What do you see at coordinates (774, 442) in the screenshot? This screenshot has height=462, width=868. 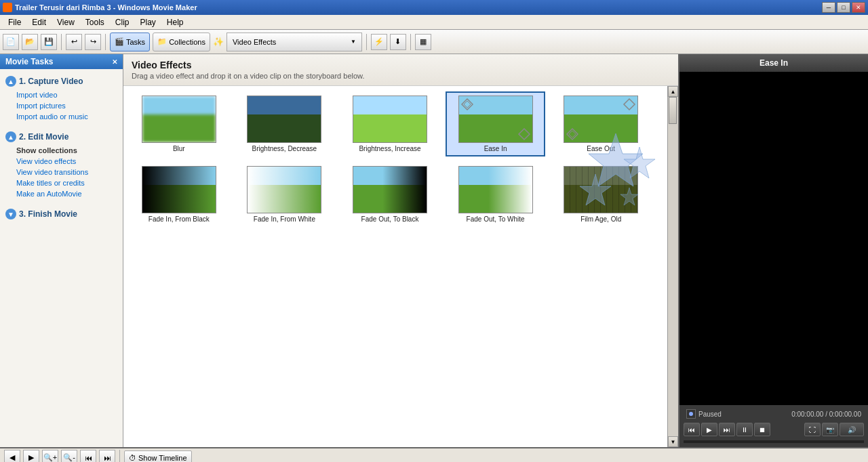 I see `preview-progress-bar` at bounding box center [774, 442].